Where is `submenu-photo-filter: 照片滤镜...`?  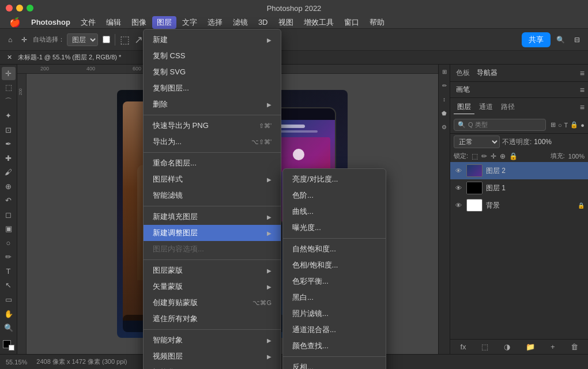
submenu-photo-filter: 照片滤镜... is located at coordinates (334, 314).